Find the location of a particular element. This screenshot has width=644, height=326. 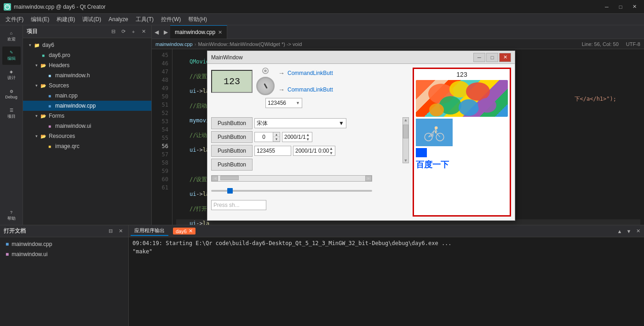

tree-item-mainwindow-cpp: ■ mainwindow.cpp is located at coordinates (87, 106).